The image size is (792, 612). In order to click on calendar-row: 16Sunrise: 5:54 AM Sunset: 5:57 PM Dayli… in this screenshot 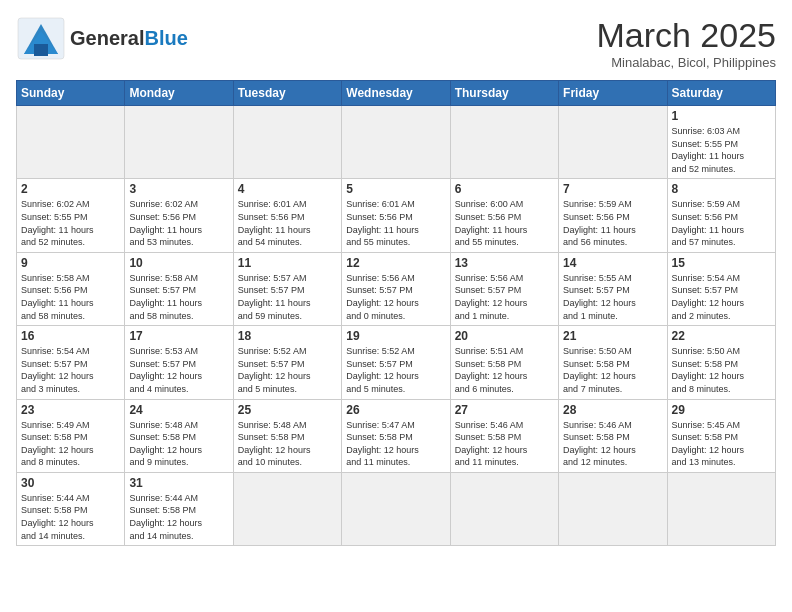, I will do `click(396, 362)`.